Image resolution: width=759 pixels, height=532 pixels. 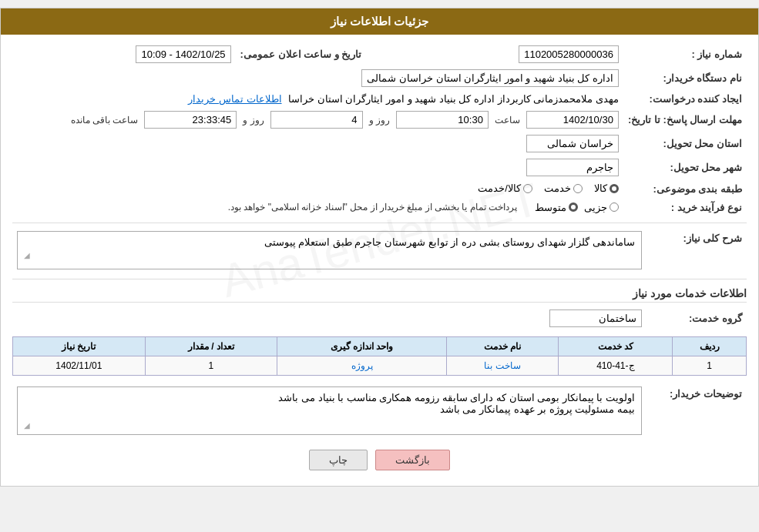 What do you see at coordinates (253, 120) in the screenshot?
I see `deadline-remaining-label-1: روز و` at bounding box center [253, 120].